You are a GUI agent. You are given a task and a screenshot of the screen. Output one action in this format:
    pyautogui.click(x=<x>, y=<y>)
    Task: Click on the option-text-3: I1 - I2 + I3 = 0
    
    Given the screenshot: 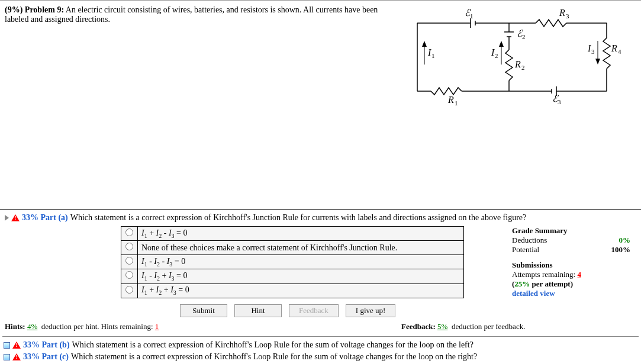 What is the action you would take?
    pyautogui.click(x=301, y=276)
    